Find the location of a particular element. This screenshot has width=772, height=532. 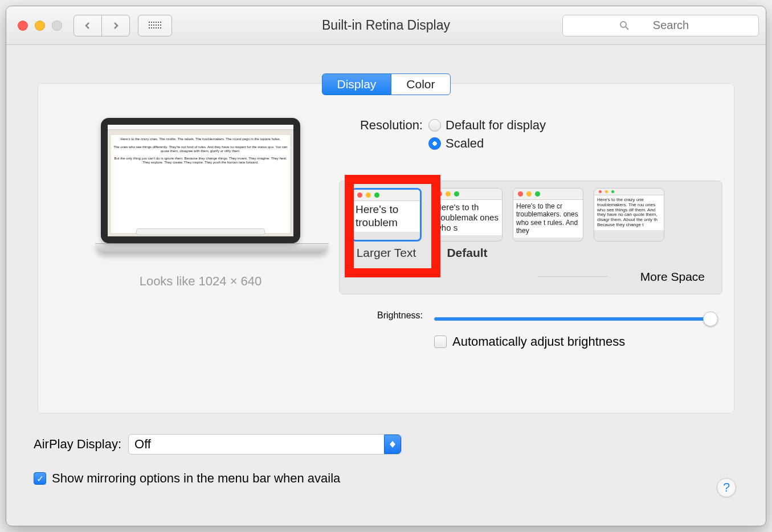

resolution-controls: Resolution: Default for display Scaled is located at coordinates (531, 137).